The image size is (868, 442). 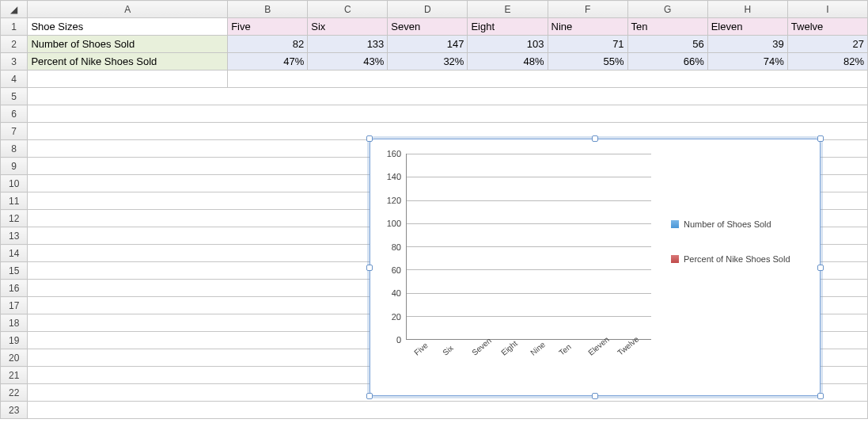 I want to click on col-header-E: E, so click(x=508, y=10).